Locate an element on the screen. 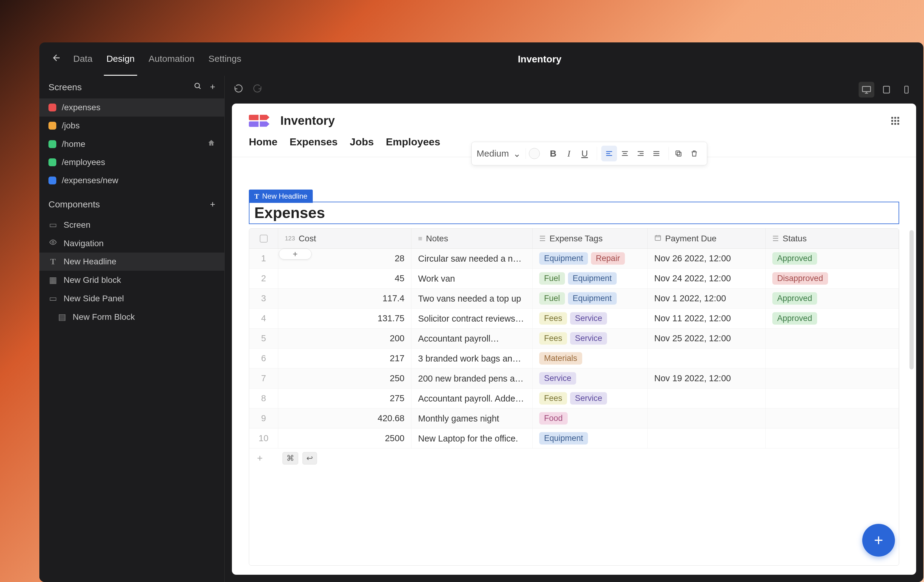 The height and width of the screenshot is (582, 924). align-right-button is located at coordinates (641, 154).